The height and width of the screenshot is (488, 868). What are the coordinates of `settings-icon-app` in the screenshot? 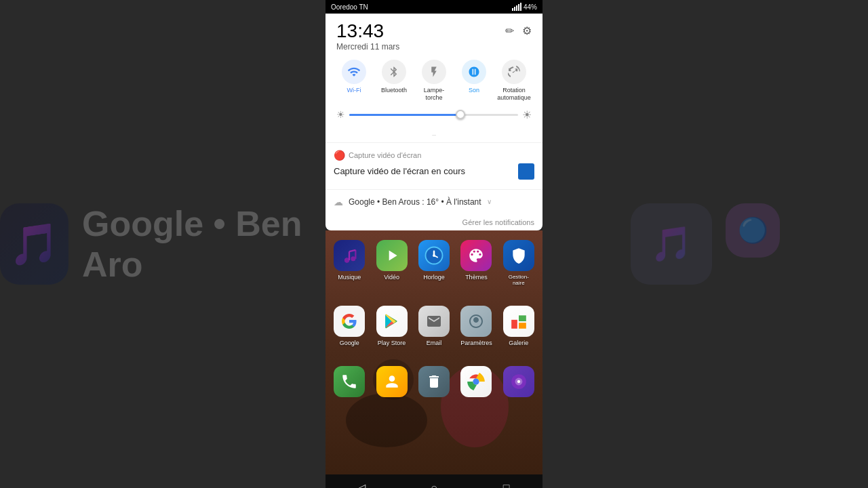 It's located at (476, 321).